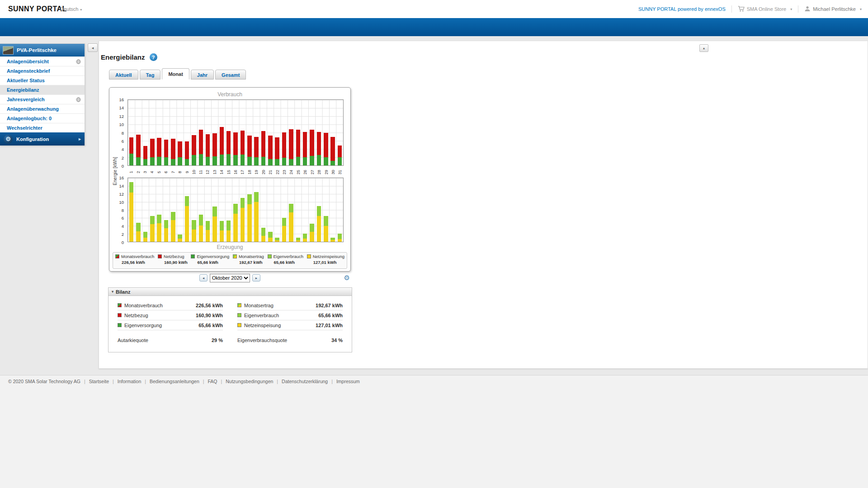  I want to click on eigenversorgung-swatch-icon, so click(193, 257).